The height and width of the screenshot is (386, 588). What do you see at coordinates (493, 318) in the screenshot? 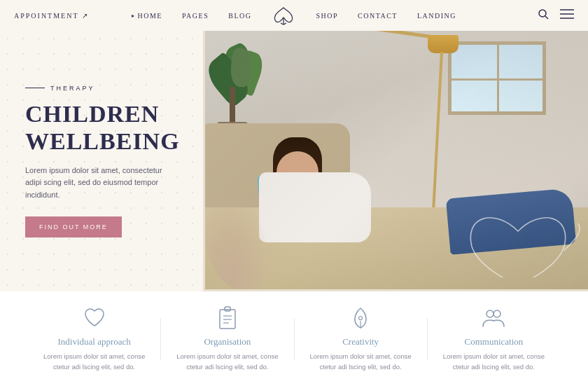
I see `people-icon` at bounding box center [493, 318].